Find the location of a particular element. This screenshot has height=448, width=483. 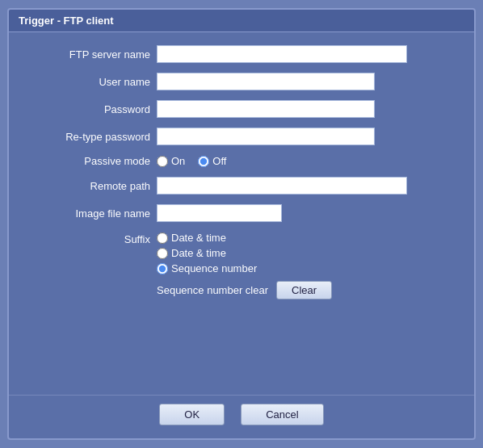

dialog-footer: OK Cancel is located at coordinates (242, 417).